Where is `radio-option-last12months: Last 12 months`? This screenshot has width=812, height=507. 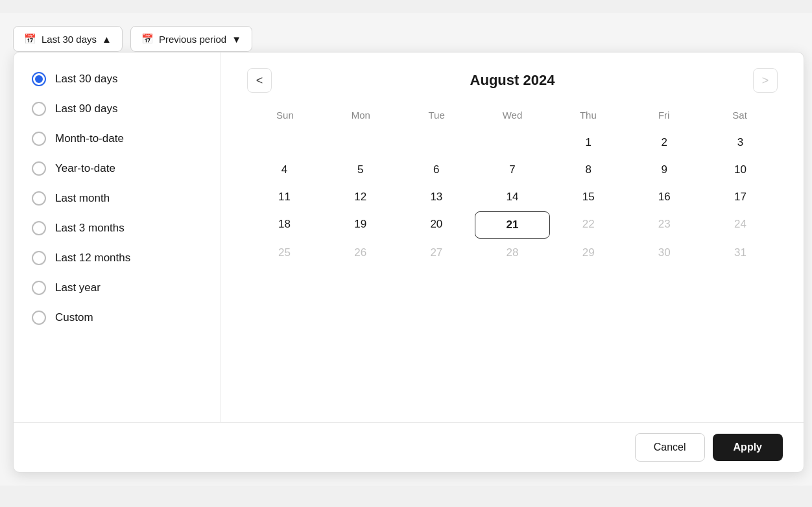 radio-option-last12months: Last 12 months is located at coordinates (117, 258).